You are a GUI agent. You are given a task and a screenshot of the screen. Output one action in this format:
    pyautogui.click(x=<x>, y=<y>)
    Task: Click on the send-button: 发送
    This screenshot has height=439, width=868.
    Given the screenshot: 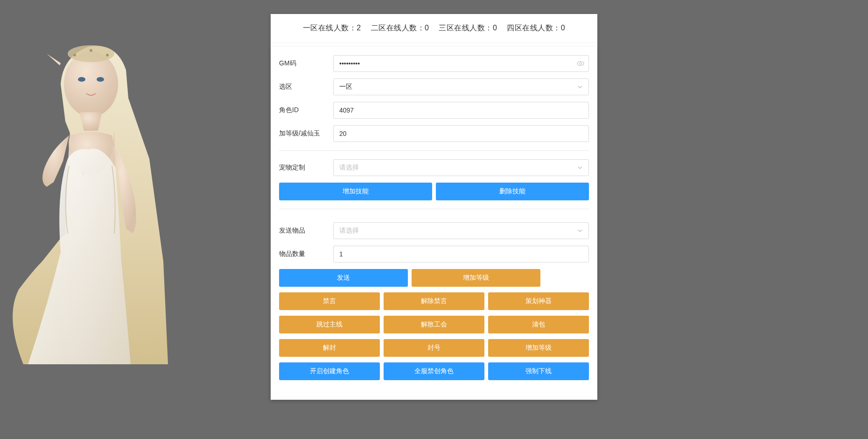 What is the action you would take?
    pyautogui.click(x=343, y=278)
    